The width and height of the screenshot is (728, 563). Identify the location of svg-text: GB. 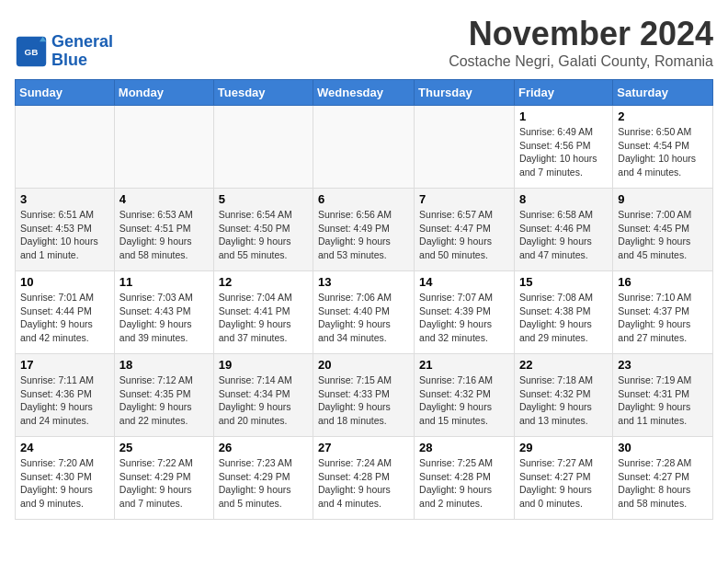
(31, 52).